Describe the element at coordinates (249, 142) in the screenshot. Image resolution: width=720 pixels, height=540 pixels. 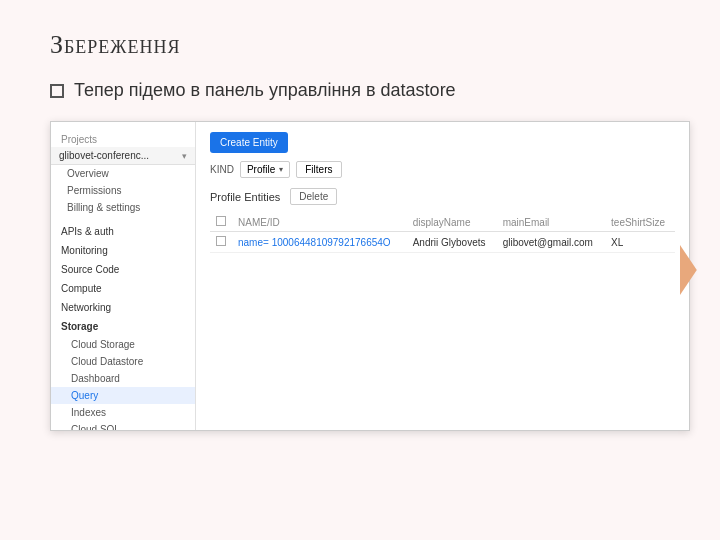
I see `create-entity-button: Create Entity` at that location.